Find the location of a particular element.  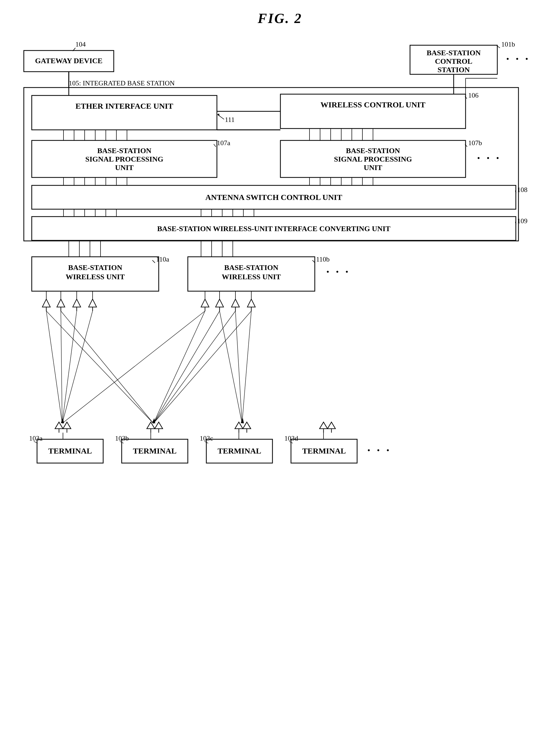

svg-text: 110b is located at coordinates (323, 259).